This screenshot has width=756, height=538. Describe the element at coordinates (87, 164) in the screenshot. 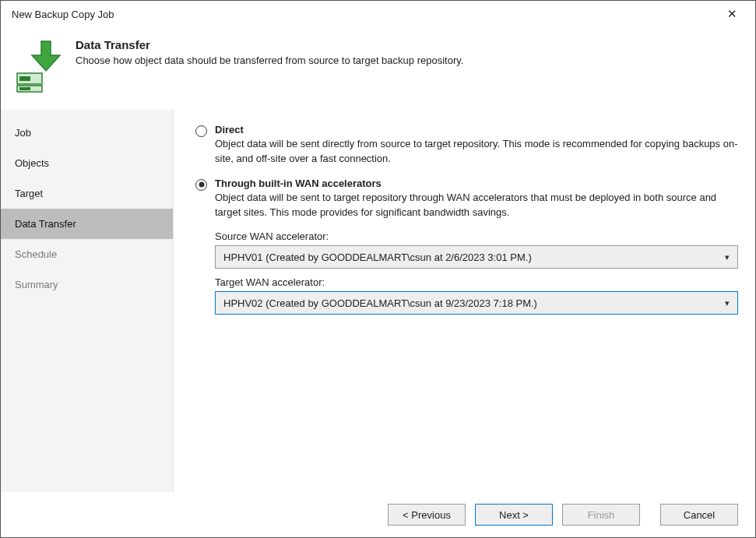

I see `sidebar-item-objects: Objects` at that location.